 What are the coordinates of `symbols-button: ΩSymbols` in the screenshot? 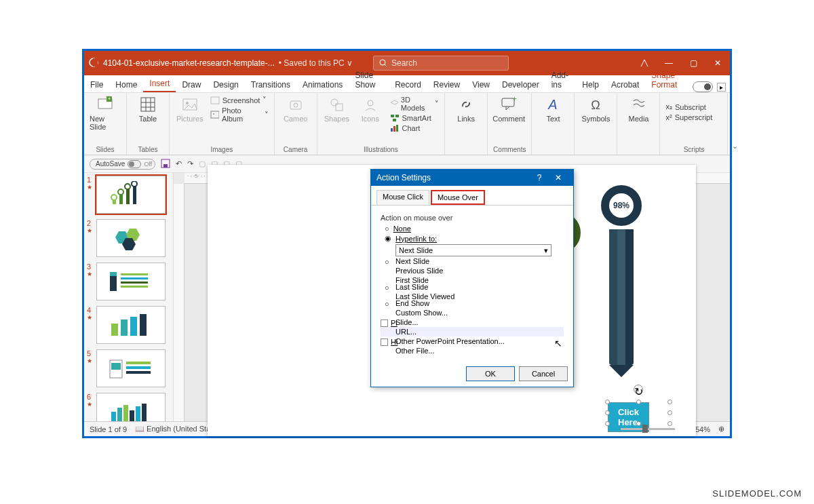 It's located at (596, 109).